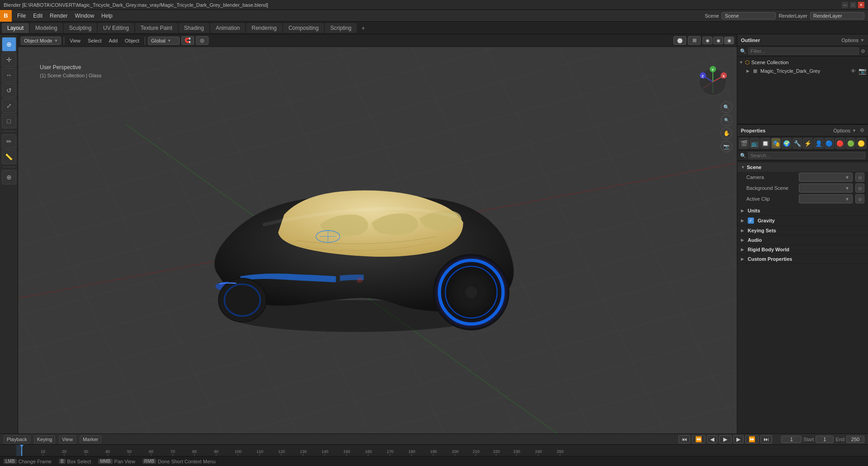  Describe the element at coordinates (802, 167) in the screenshot. I see `scene-section-header: ▼ Scene` at that location.